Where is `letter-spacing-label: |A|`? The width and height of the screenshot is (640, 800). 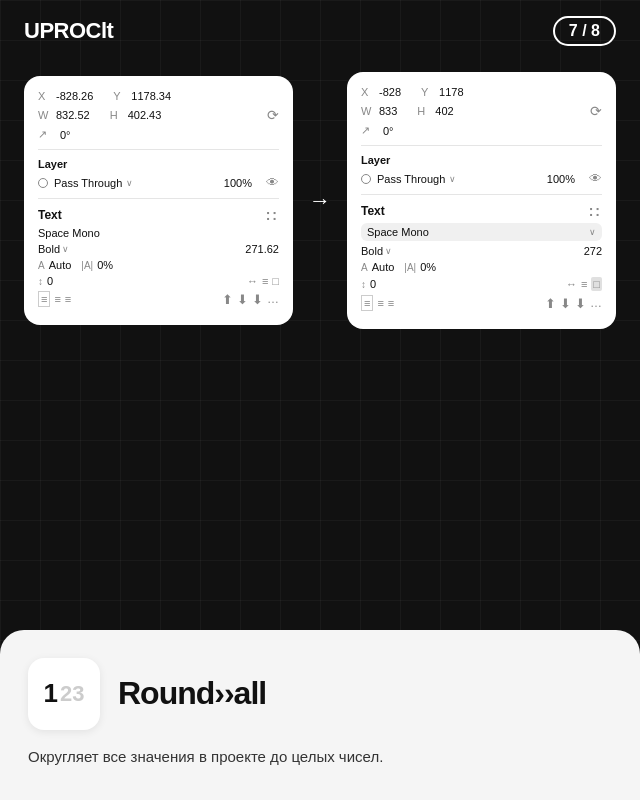
letter-spacing-label: |A| is located at coordinates (87, 266).